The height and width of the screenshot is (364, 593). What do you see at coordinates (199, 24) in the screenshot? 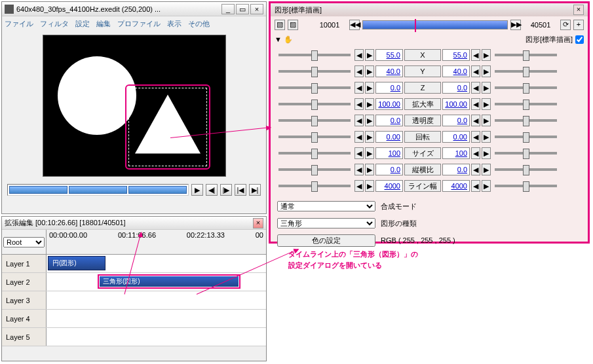
I see `menu-other: その他` at bounding box center [199, 24].